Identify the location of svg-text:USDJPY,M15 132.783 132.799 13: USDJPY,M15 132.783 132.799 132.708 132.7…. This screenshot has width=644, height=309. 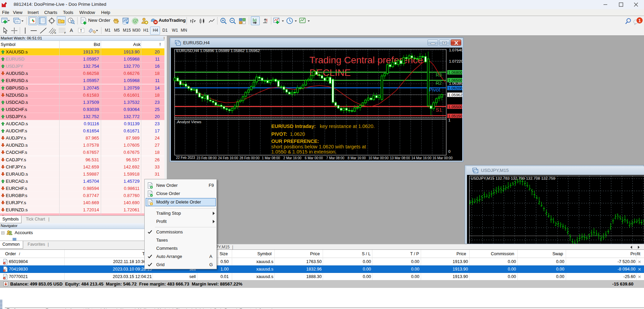
(513, 178).